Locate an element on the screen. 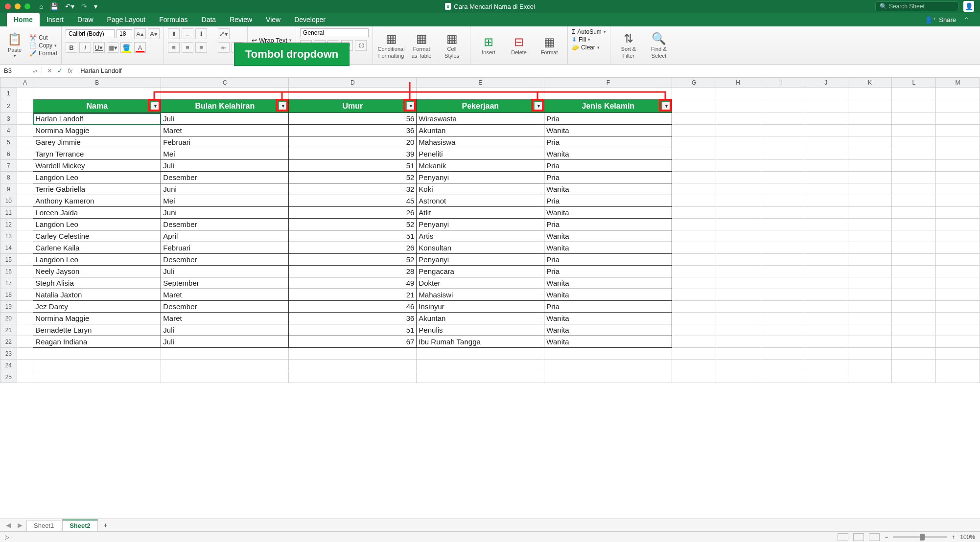  row-header: 10 is located at coordinates (9, 201).